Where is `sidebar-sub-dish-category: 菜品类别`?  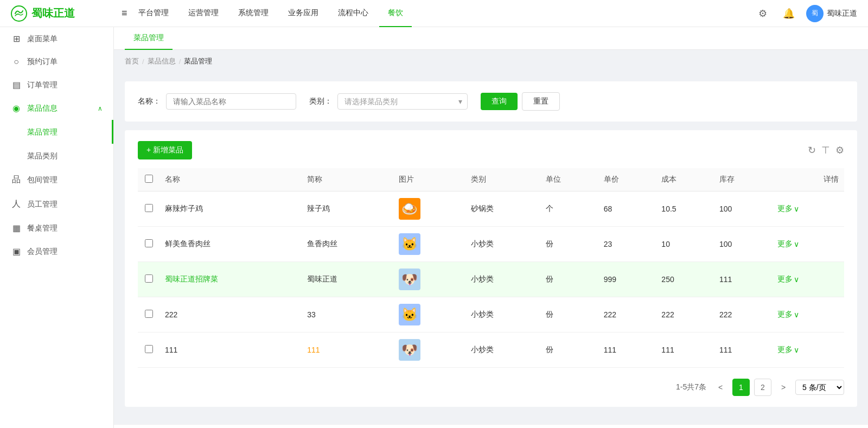
sidebar-sub-dish-category: 菜品类别 is located at coordinates (56, 156).